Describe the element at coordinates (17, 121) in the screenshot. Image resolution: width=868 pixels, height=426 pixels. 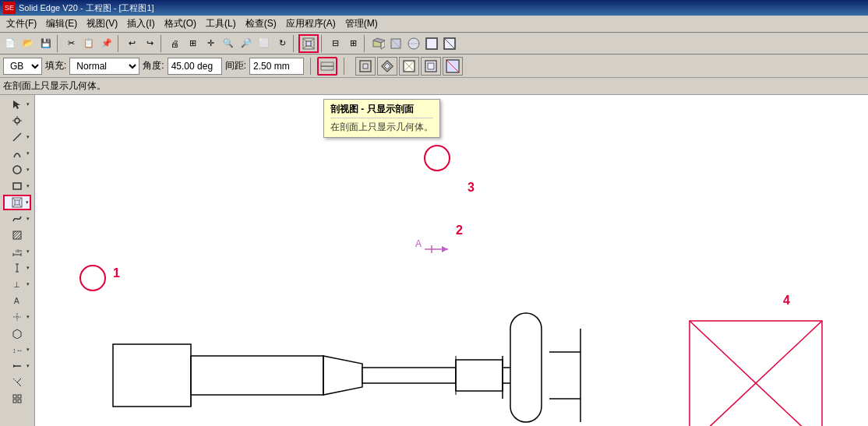
I see `lt-point` at that location.